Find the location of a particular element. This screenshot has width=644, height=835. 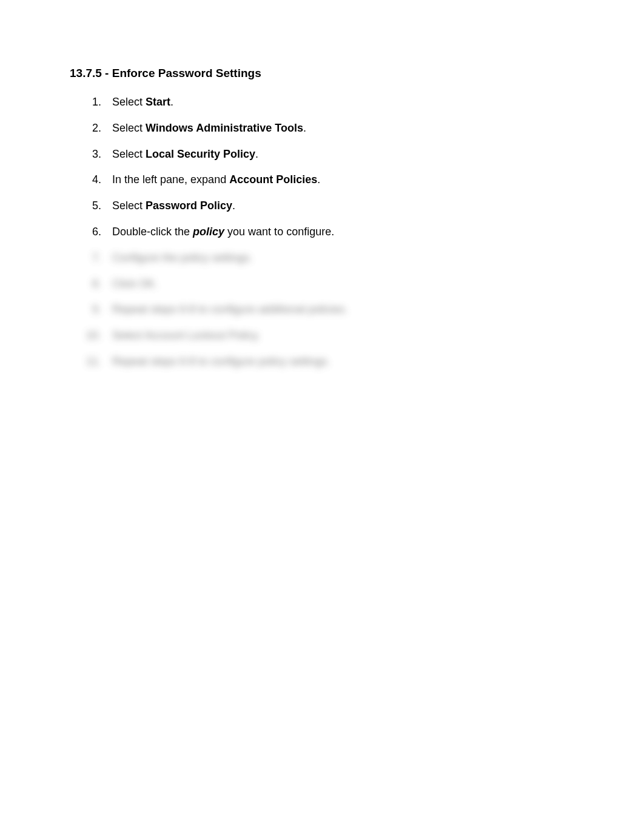

text-bold: Start is located at coordinates (158, 102).